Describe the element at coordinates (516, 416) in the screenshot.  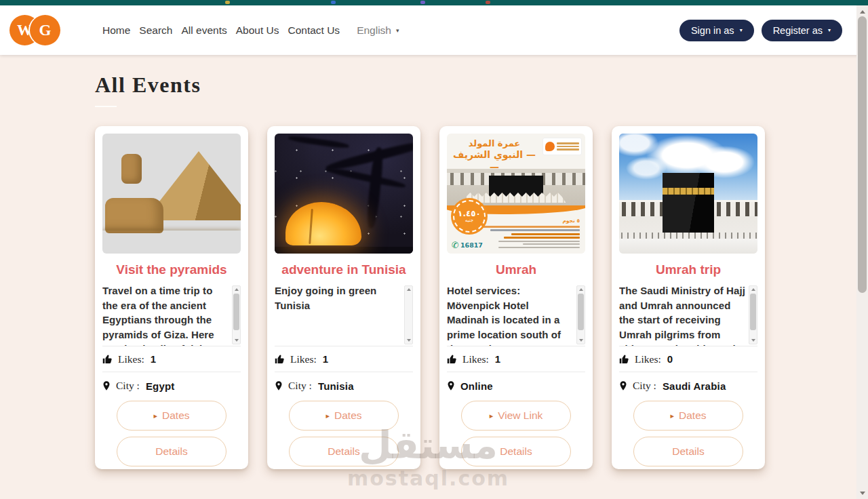
I see `view-link-button: ▸ View Link` at that location.